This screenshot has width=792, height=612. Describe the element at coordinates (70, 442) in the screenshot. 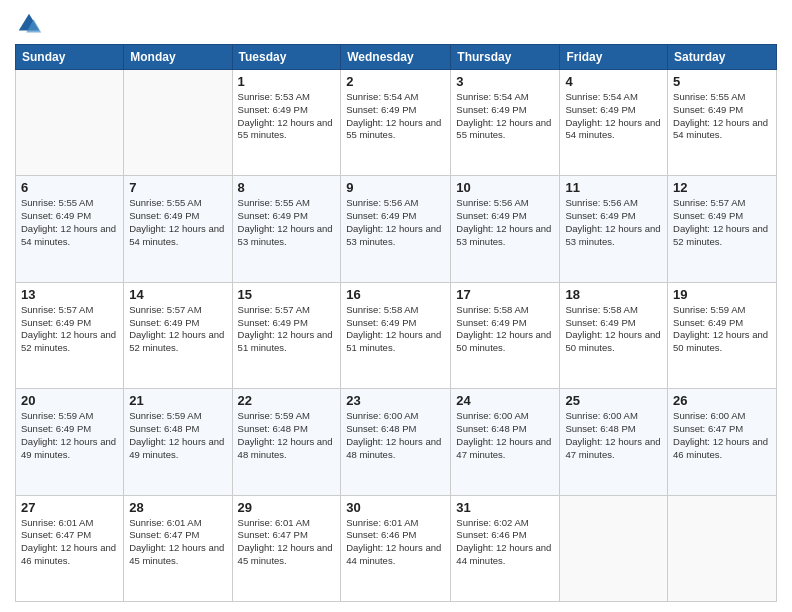

I see `calendar-cell: 20Sunrise: 5:59 AMSunset: 6:49 PMDayligh…` at that location.